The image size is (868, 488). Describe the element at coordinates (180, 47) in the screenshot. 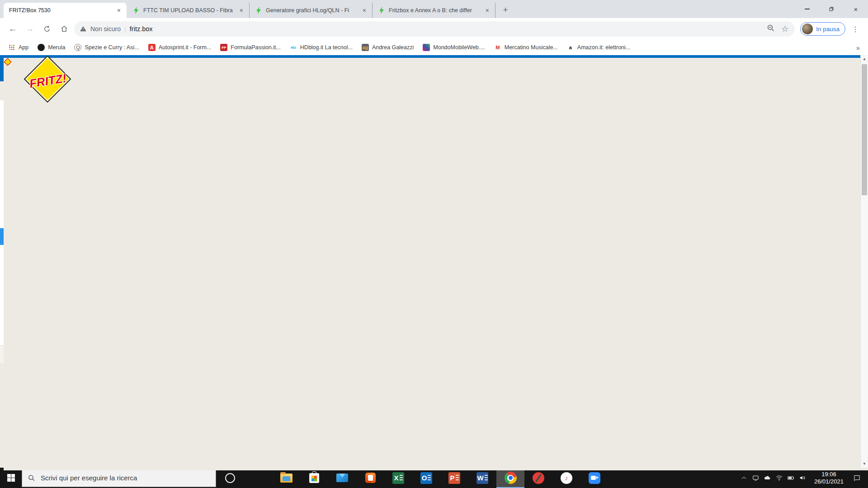

I see `bookmark-item: AAutosprint.it - Form...` at that location.